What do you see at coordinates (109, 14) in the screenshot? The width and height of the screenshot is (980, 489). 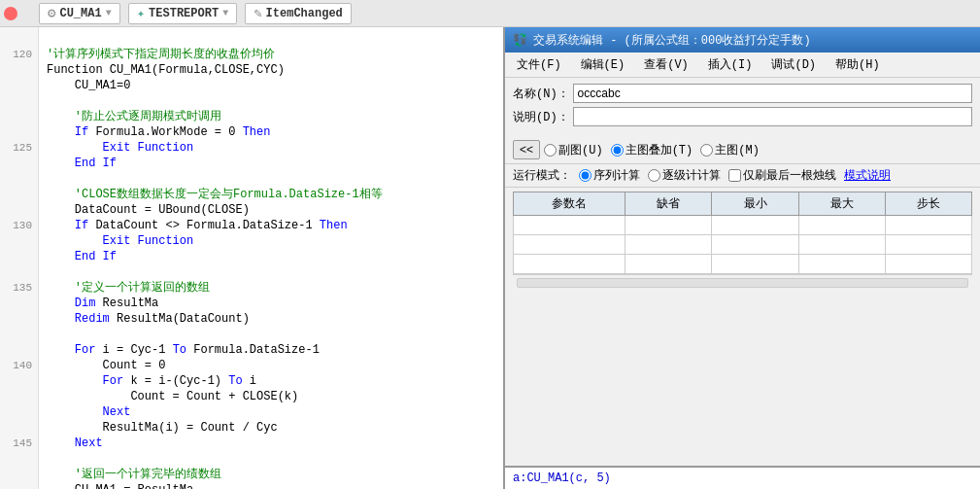 I see `cu-arrow: ▼` at bounding box center [109, 14].